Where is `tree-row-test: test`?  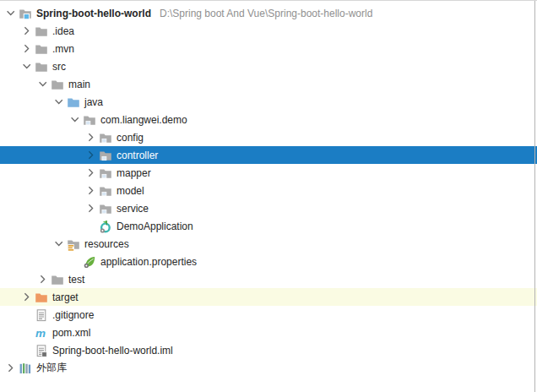
tree-row-test: test is located at coordinates (268, 279).